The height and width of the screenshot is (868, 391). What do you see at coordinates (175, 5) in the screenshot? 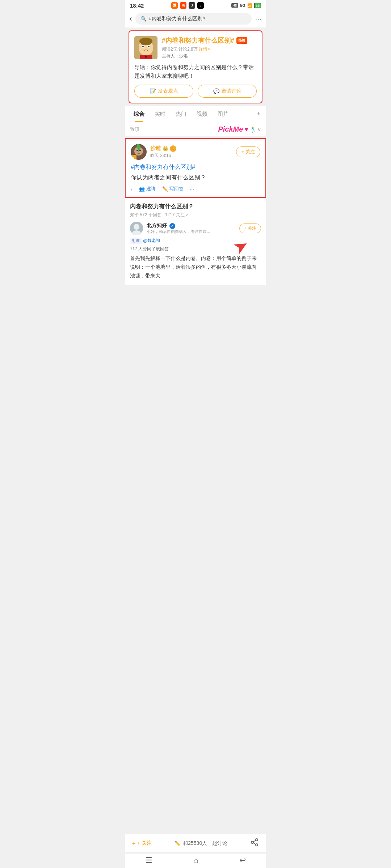
I see `weibo-icon: 微` at bounding box center [175, 5].